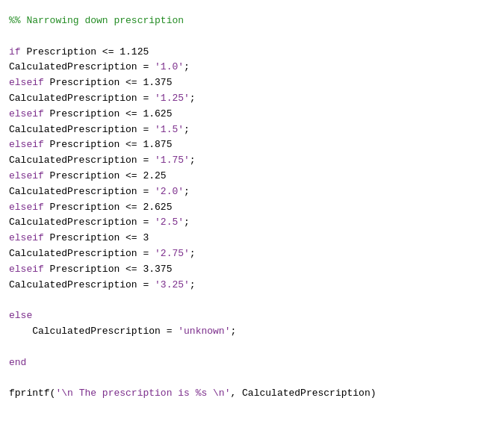 This screenshot has width=499, height=448. What do you see at coordinates (193, 99) in the screenshot?
I see `normal-3: ;` at bounding box center [193, 99].